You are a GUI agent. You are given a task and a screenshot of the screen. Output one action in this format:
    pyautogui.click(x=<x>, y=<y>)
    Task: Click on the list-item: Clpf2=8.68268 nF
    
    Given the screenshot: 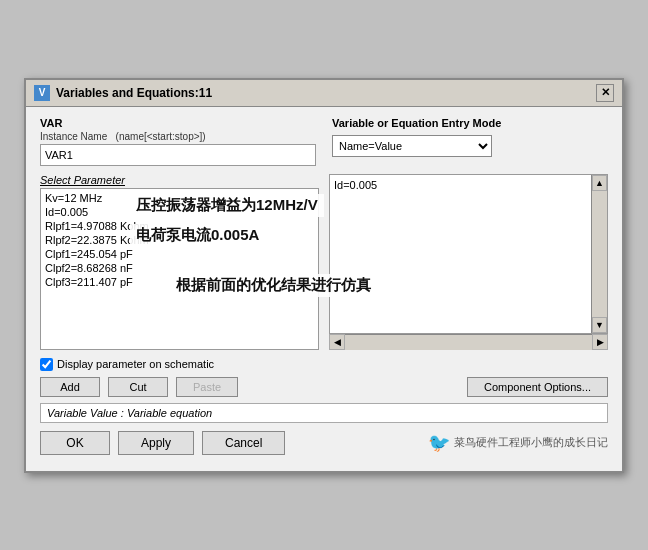 What is the action you would take?
    pyautogui.click(x=180, y=268)
    